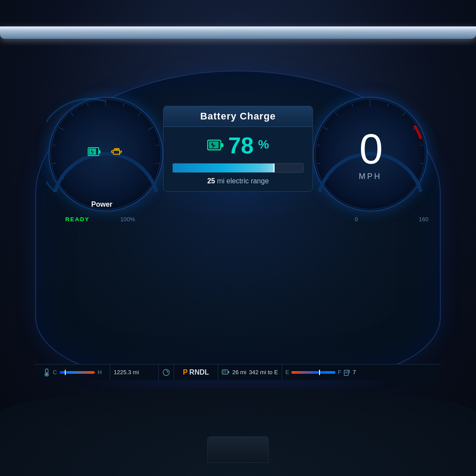  Describe the element at coordinates (65, 372) in the screenshot. I see `temp-indicator` at that location.